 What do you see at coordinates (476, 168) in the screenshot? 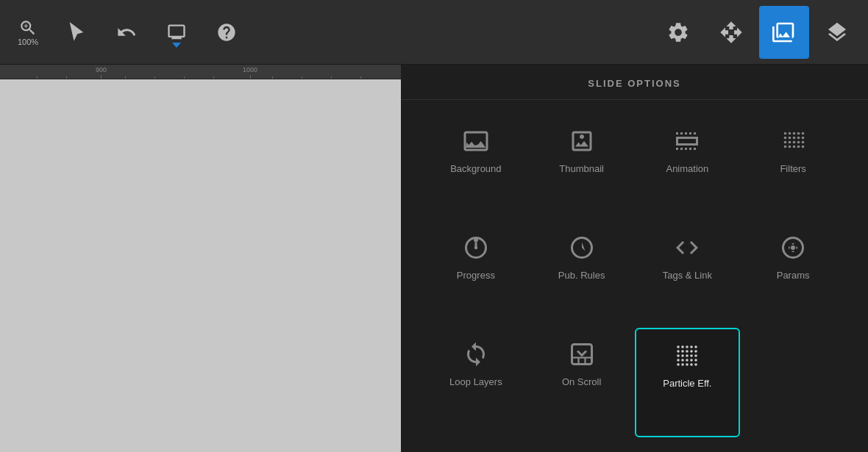
I see `background-option: Background` at bounding box center [476, 168].